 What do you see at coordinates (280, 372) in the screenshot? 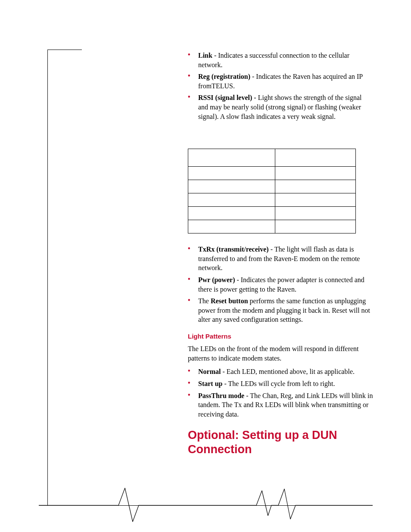
I see `list-item: Normal - Each LED, mentioned above, lit …` at bounding box center [280, 372].